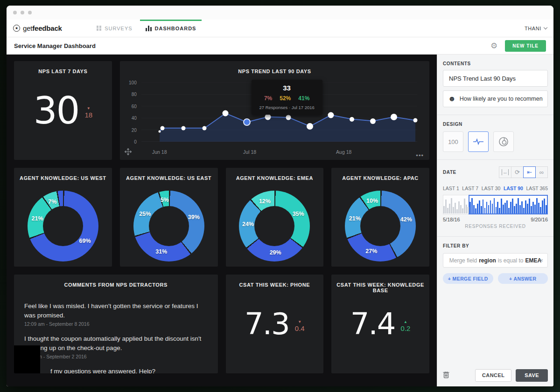  Describe the element at coordinates (494, 46) in the screenshot. I see `gear-icon: ⚙` at that location.